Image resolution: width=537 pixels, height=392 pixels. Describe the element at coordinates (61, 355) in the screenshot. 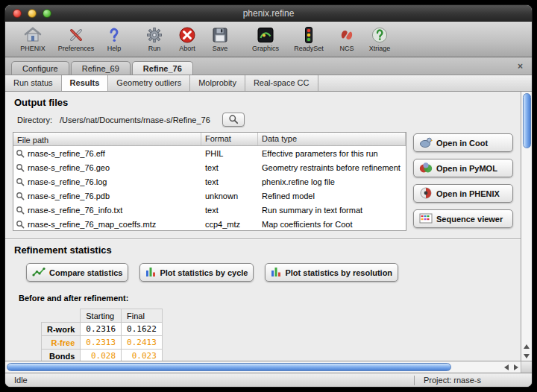

I see `stat-label-bonds: Bonds` at that location.